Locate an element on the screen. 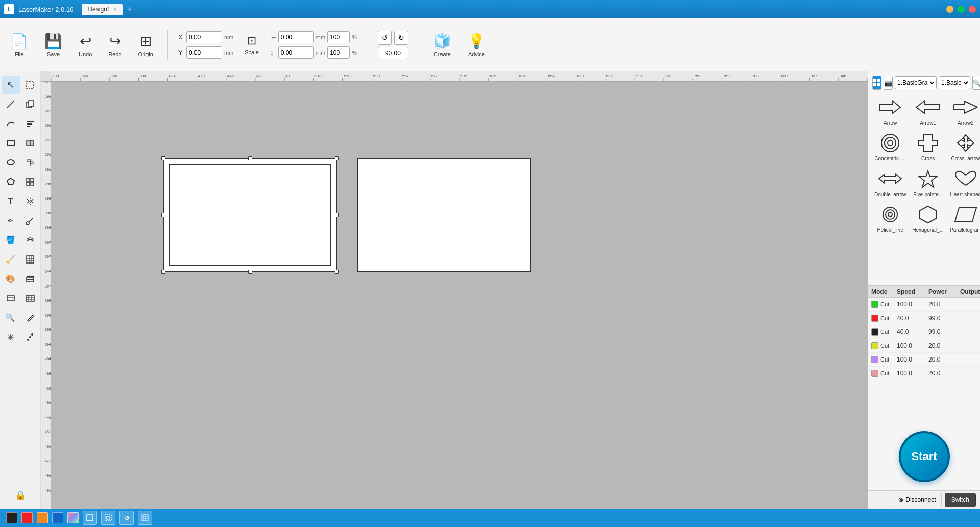 The width and height of the screenshot is (980, 527). fill-tool-btn: 🪣 is located at coordinates (11, 240).